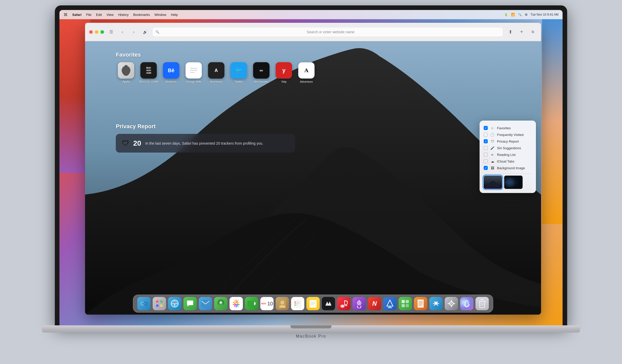  Describe the element at coordinates (486, 155) in the screenshot. I see `reading-list-checkbox` at that location.